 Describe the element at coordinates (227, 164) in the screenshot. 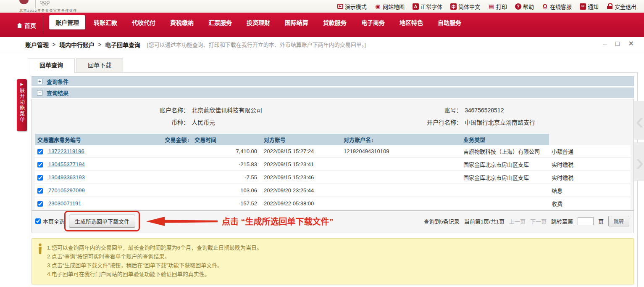

I see `amount-cell: -215.83` at that location.